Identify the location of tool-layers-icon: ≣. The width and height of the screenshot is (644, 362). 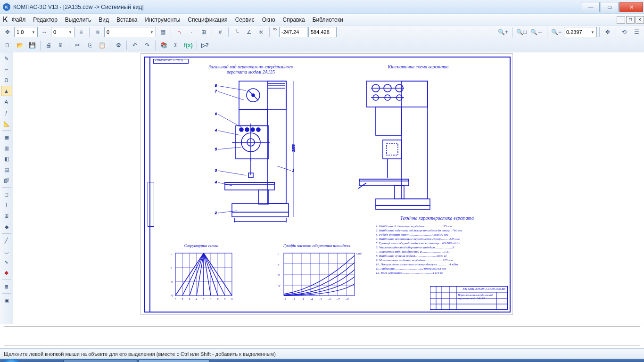
(7, 287).